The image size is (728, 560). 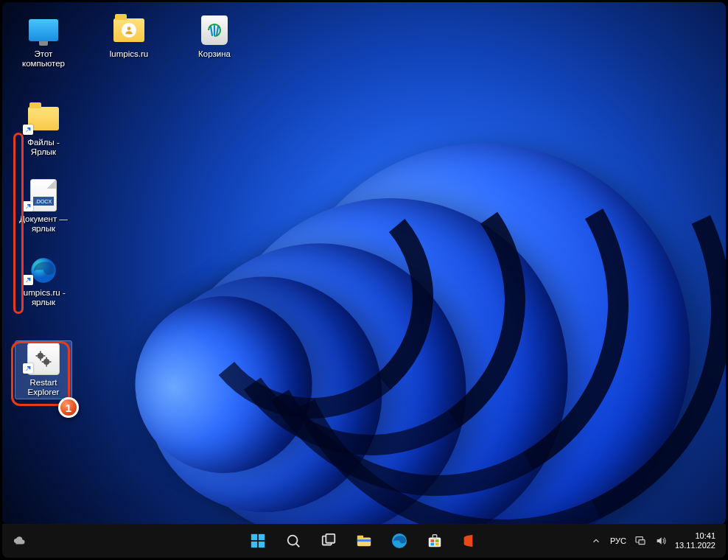 What do you see at coordinates (435, 541) in the screenshot?
I see `store-button` at bounding box center [435, 541].